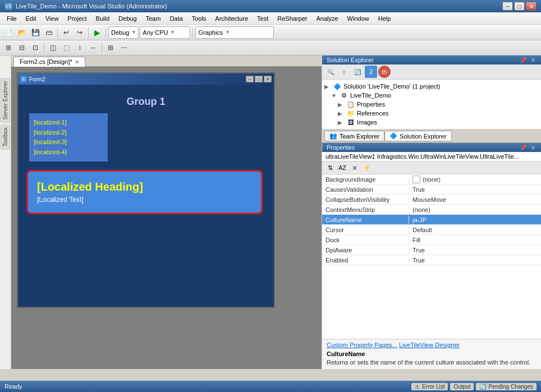 Image resolution: width=541 pixels, height=392 pixels. What do you see at coordinates (68, 137) in the screenshot?
I see `blue-tile: [localized-1] [localized-2] [localized-3…` at bounding box center [68, 137].